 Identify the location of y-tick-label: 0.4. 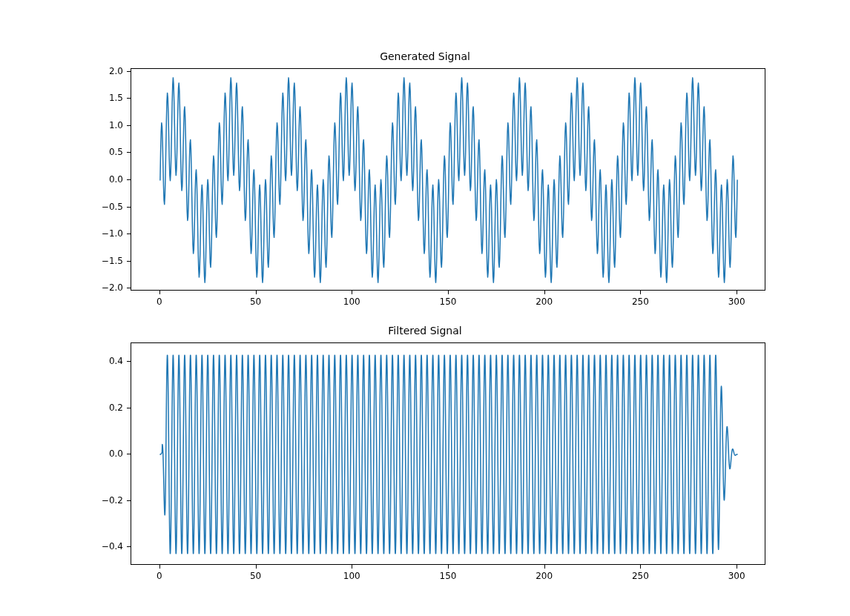
(116, 361).